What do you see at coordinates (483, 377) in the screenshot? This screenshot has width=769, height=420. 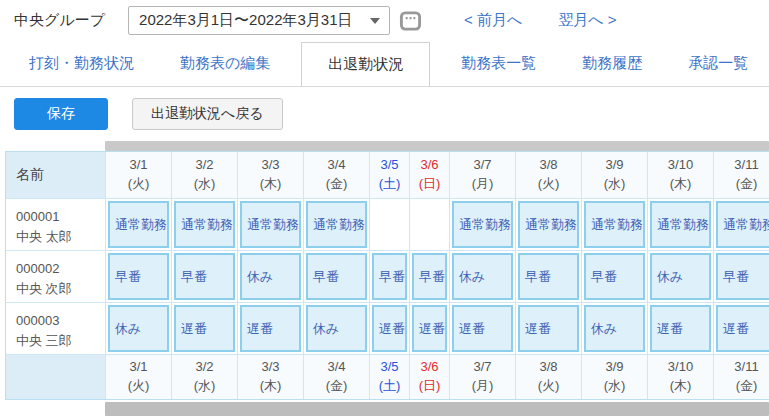 I see `footer-date-3/7: 3/7(月)` at bounding box center [483, 377].